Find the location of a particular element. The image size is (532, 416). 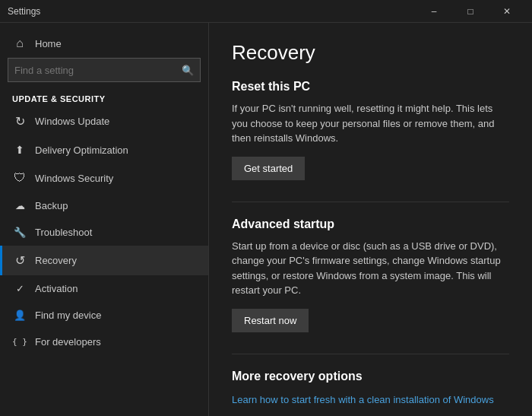

troubleshoot-icon: 🔧 is located at coordinates (20, 233).